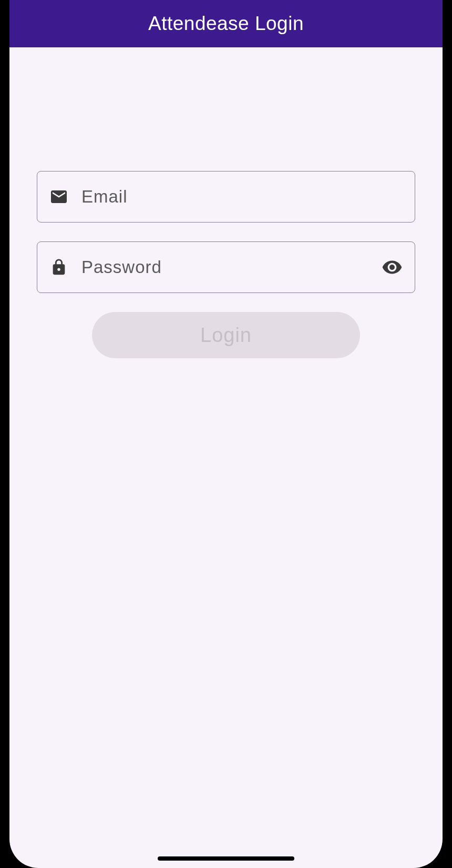  What do you see at coordinates (226, 267) in the screenshot?
I see `password-field-container` at bounding box center [226, 267].